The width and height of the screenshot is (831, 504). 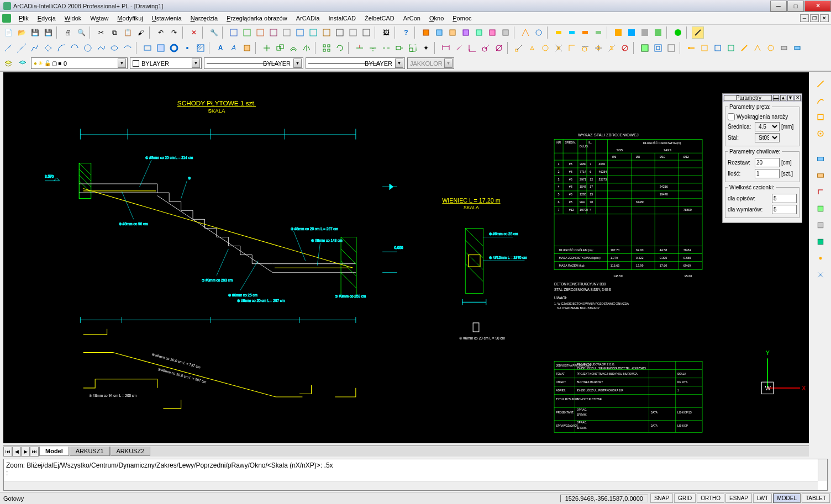 What do you see at coordinates (220, 48) in the screenshot?
I see `mtext-icon: A` at bounding box center [220, 48].